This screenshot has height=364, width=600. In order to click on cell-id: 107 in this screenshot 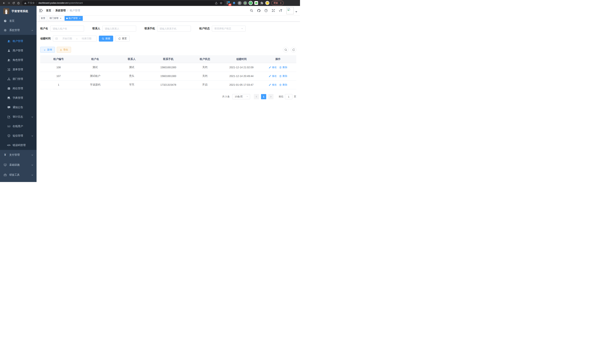, I will do `click(58, 76)`.